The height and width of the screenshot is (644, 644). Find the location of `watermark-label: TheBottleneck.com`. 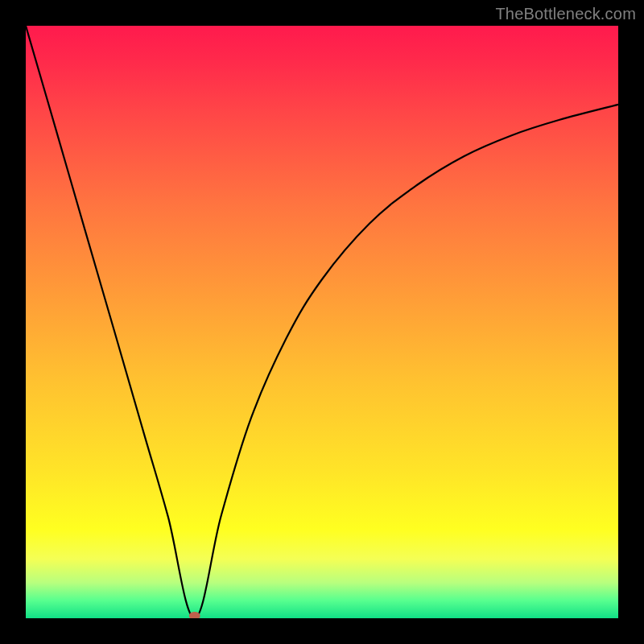

watermark-label: TheBottleneck.com is located at coordinates (565, 14).